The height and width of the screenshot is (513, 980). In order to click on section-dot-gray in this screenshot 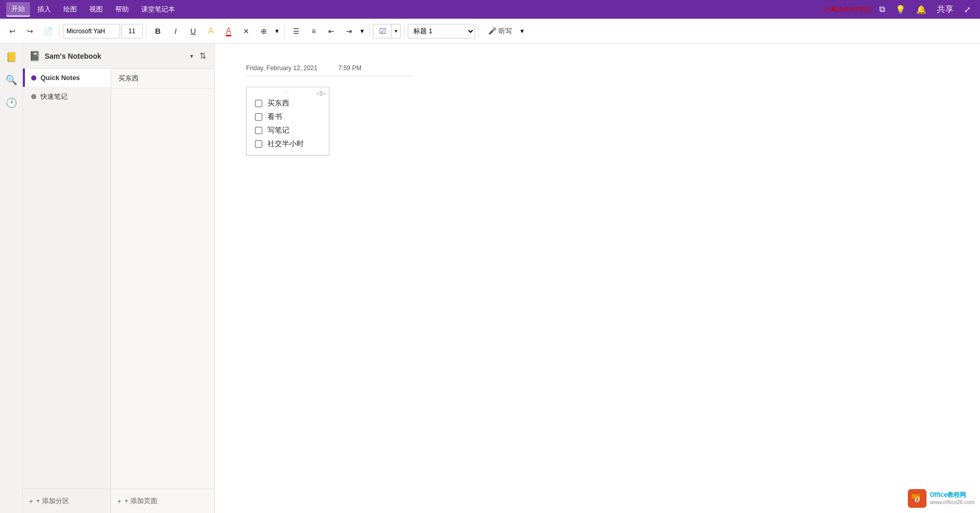, I will do `click(34, 97)`.